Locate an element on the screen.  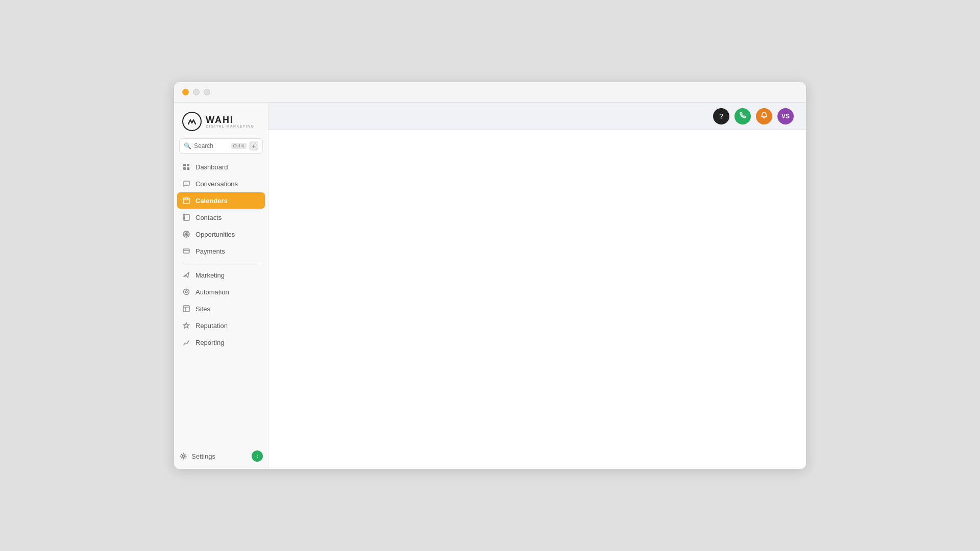
bell-icon is located at coordinates (764, 116).